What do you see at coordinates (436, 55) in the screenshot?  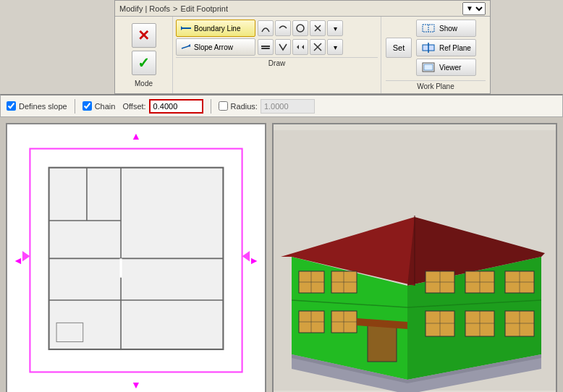 I see `workplane-panel: Set Show Ref Plane` at bounding box center [436, 55].